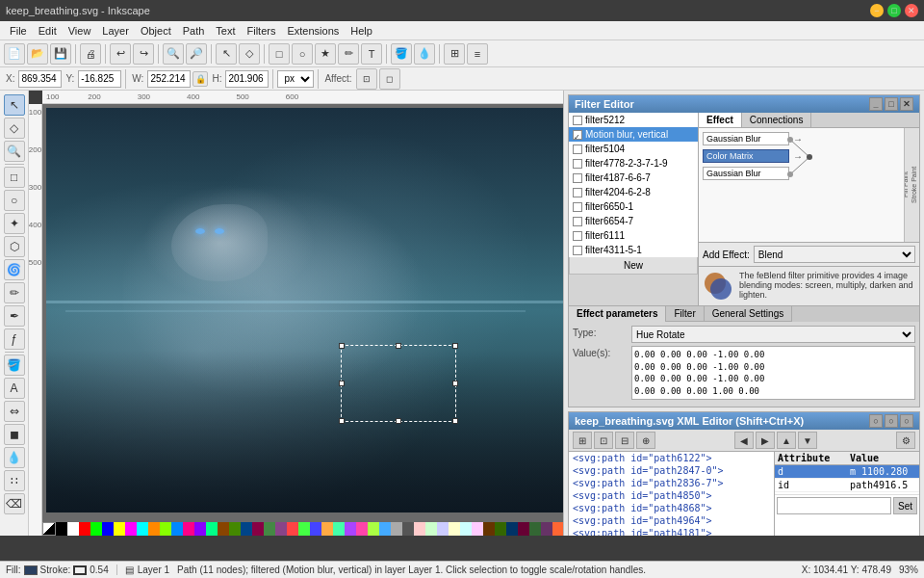 This screenshot has width=924, height=578. Describe the element at coordinates (746, 173) in the screenshot. I see `effect-gaussian-blur-2: Gaussian Blur` at that location.